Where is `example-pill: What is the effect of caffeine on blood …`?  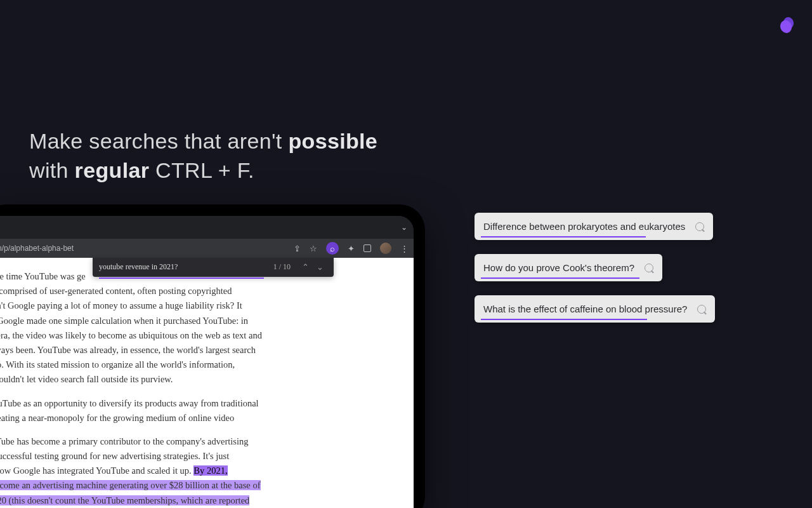
example-pill: What is the effect of caffeine on blood … is located at coordinates (595, 309).